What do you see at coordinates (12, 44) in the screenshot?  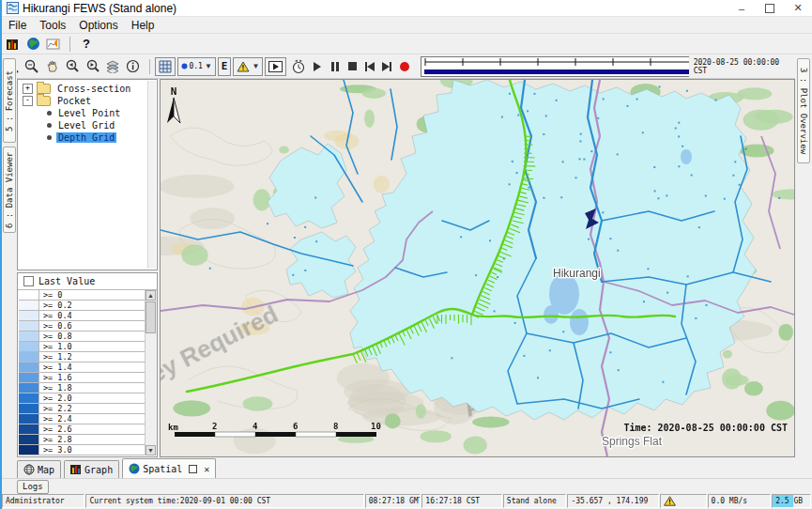 I see `data-display-icon` at bounding box center [12, 44].